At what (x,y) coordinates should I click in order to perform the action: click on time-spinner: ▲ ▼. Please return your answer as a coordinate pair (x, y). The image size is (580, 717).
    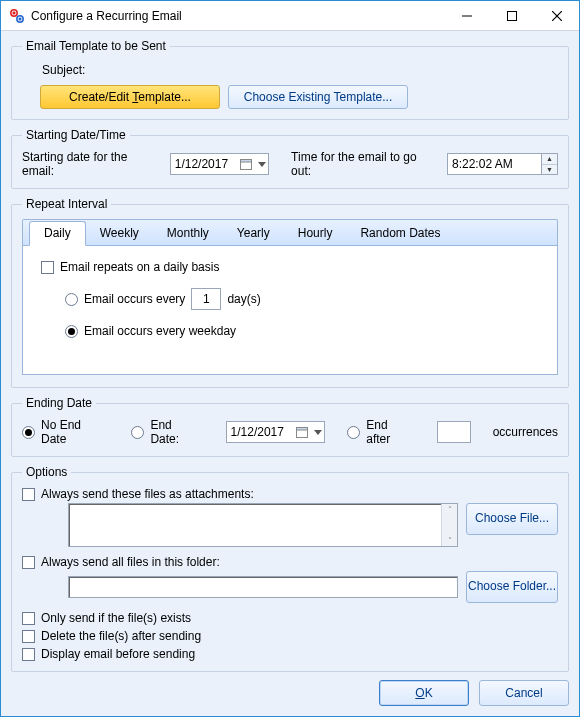
    Looking at the image, I should click on (550, 164).